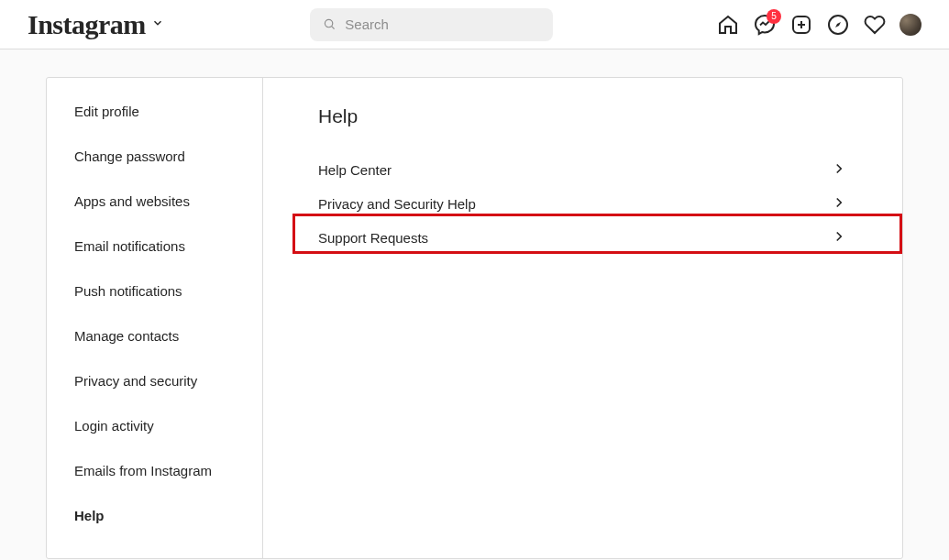 Image resolution: width=949 pixels, height=560 pixels. Describe the element at coordinates (154, 425) in the screenshot. I see `sidebar-item-login-activity: Login activity` at that location.